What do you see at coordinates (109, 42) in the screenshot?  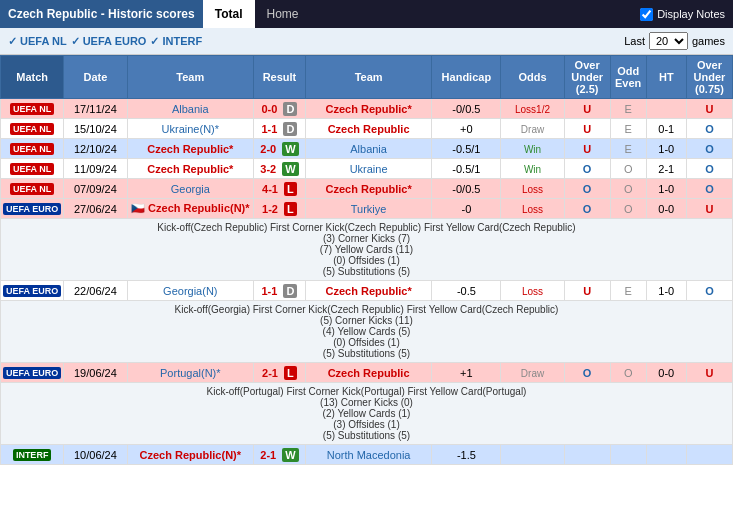 I see `filter-uefa-euro: ✓ UEFA EURO` at bounding box center [109, 42].